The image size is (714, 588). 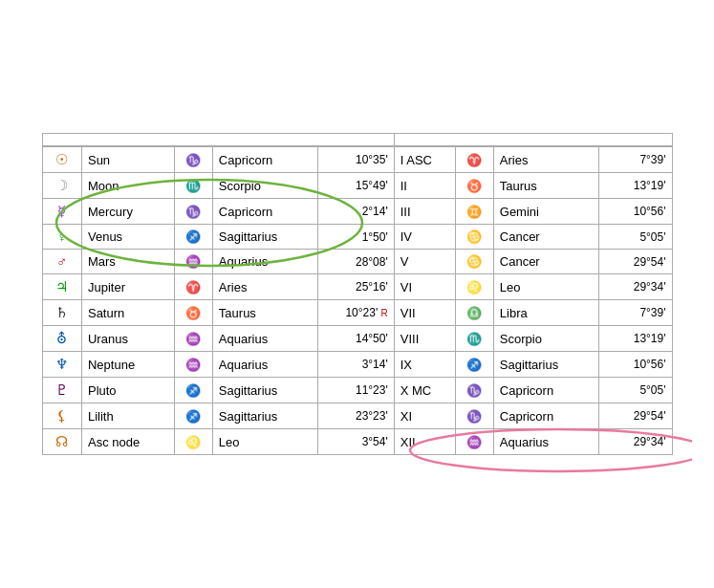 What do you see at coordinates (357, 160) in the screenshot?
I see `table-row: ☉ Sun ♑ Capricorn 10°35' I ASC ♈ Aries 7…` at bounding box center [357, 160].